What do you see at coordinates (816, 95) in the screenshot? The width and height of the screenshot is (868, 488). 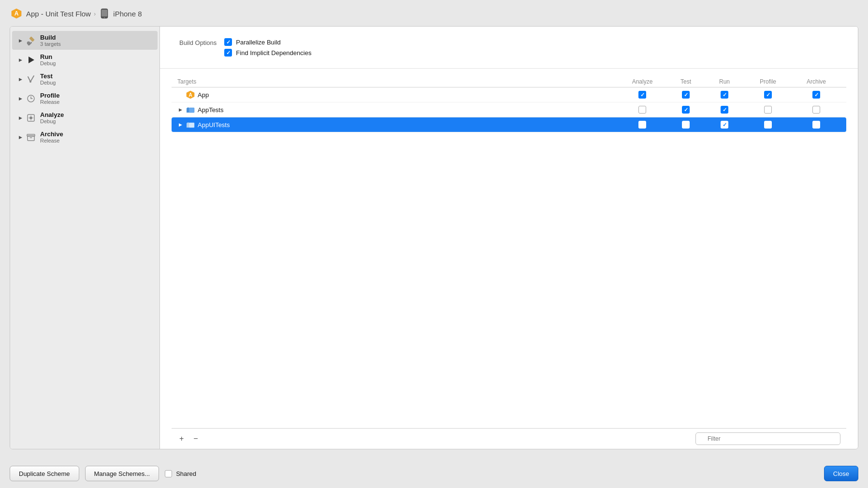 I see `app-archive-cell` at bounding box center [816, 95].